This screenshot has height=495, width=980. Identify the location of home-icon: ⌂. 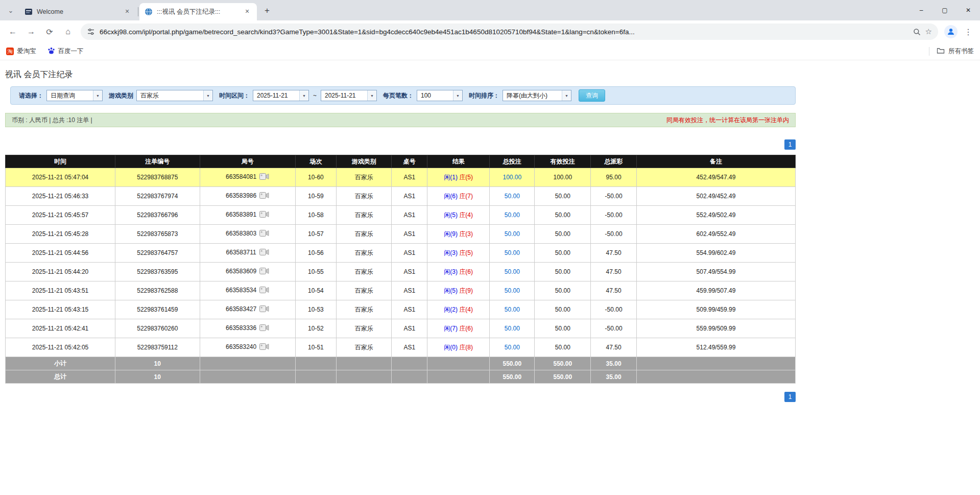
(68, 32).